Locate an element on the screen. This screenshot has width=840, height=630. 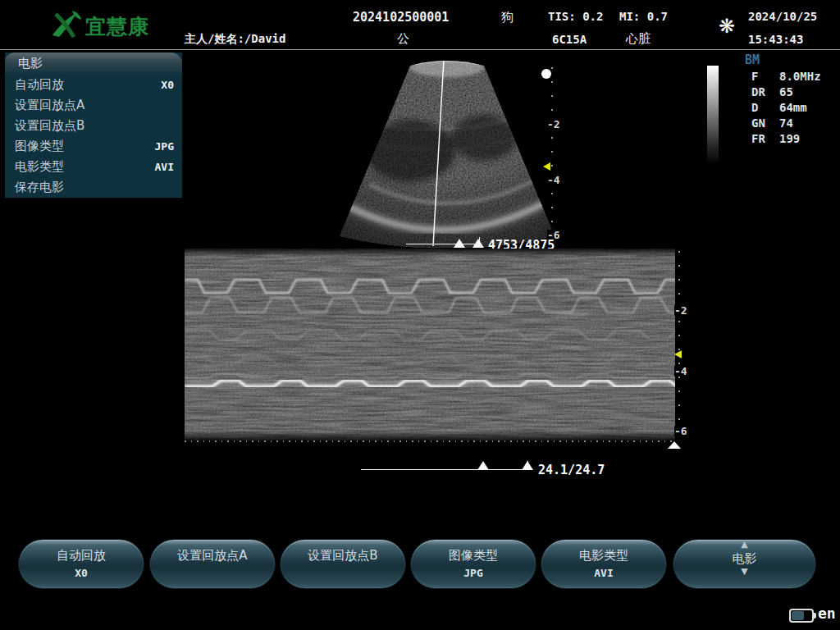
m-depth-tick: -6 is located at coordinates (681, 431).